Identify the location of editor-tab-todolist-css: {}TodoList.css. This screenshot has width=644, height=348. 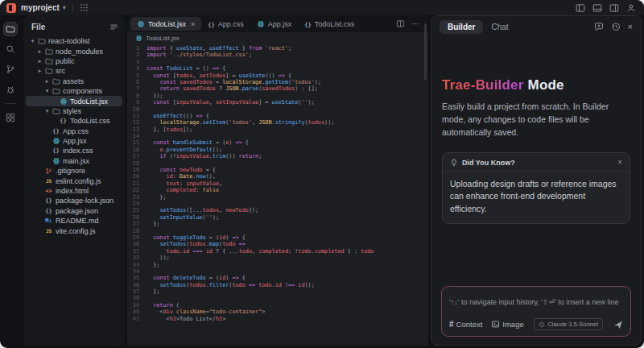
(329, 24).